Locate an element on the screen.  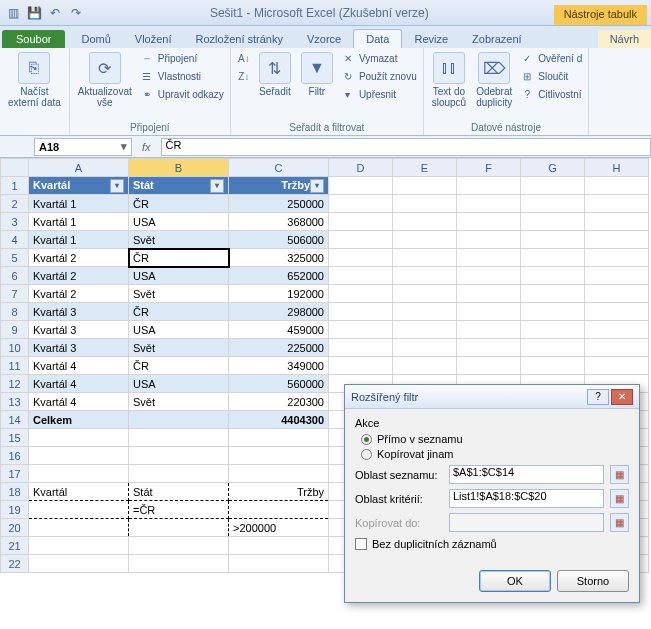
name-box: A18▾ is located at coordinates (83, 147).